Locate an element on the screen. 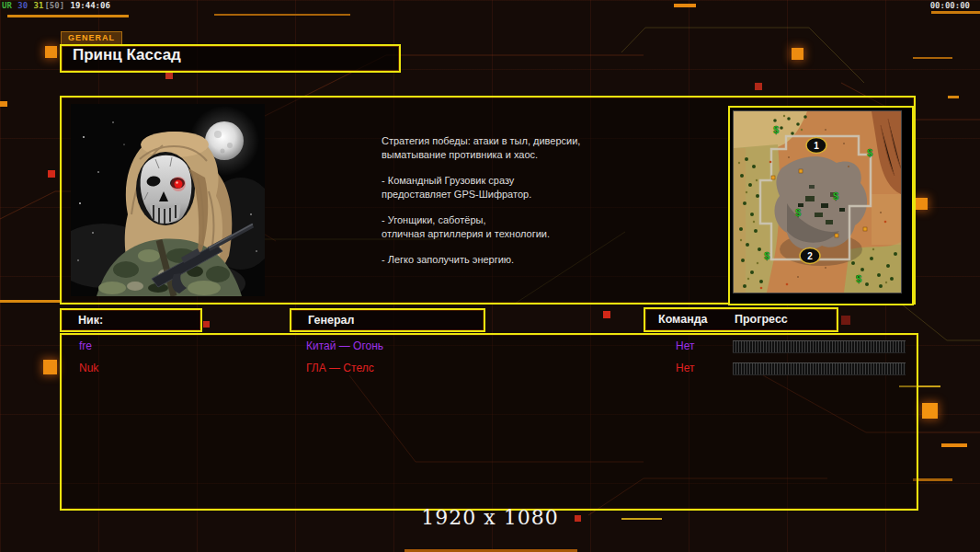  header-general-label: Генерал is located at coordinates (331, 320).